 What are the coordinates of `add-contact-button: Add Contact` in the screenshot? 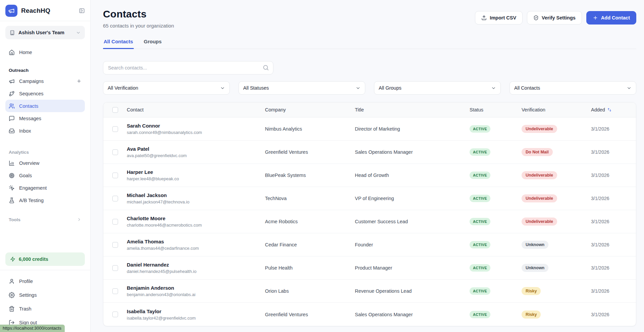 It's located at (611, 18).